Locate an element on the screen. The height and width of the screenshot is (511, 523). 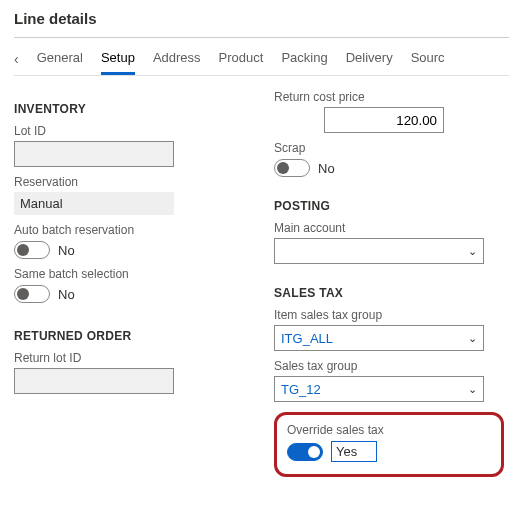
reservation-label: Reservation is located at coordinates (124, 182).